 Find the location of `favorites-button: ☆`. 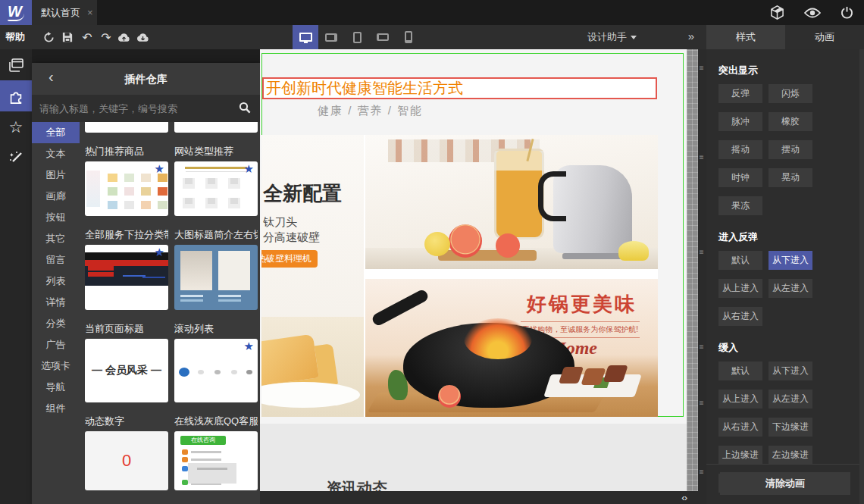

favorites-button: ☆ is located at coordinates (16, 127).